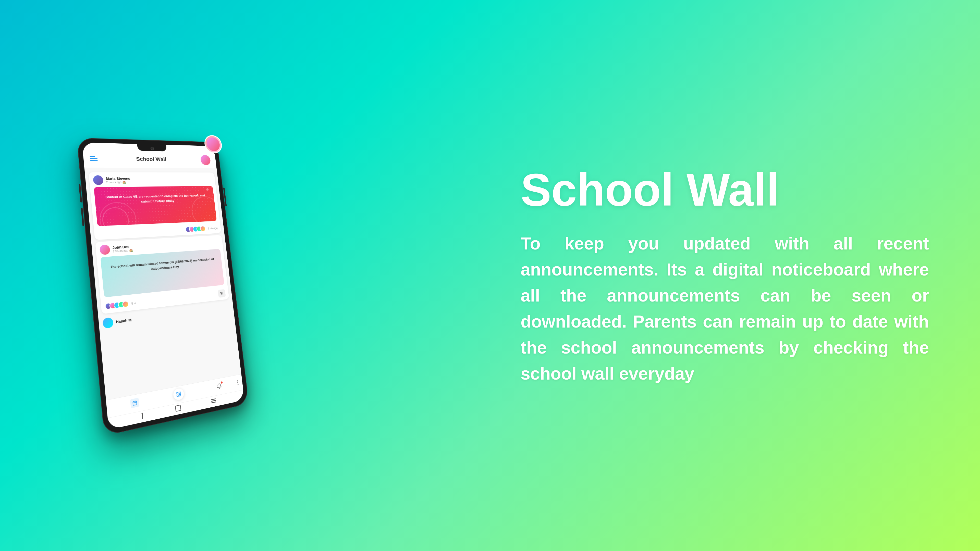  What do you see at coordinates (213, 228) in the screenshot?
I see `view-count-1: 6 view(s)` at bounding box center [213, 228].